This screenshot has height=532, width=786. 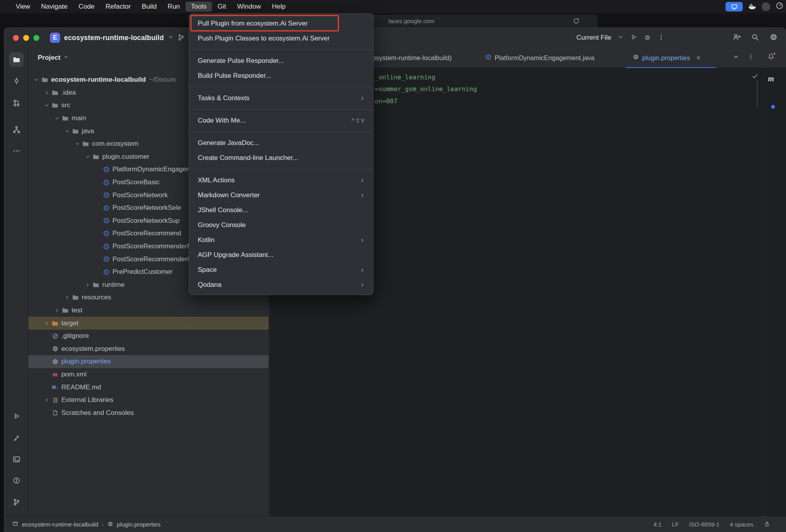 I want to click on tree-item-label: Scratches and Consoles, so click(x=98, y=413).